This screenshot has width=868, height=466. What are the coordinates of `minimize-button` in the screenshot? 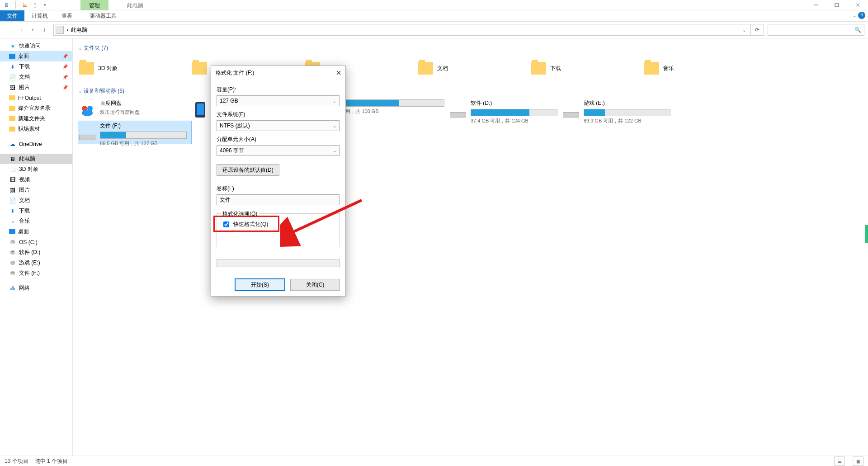 It's located at (816, 5).